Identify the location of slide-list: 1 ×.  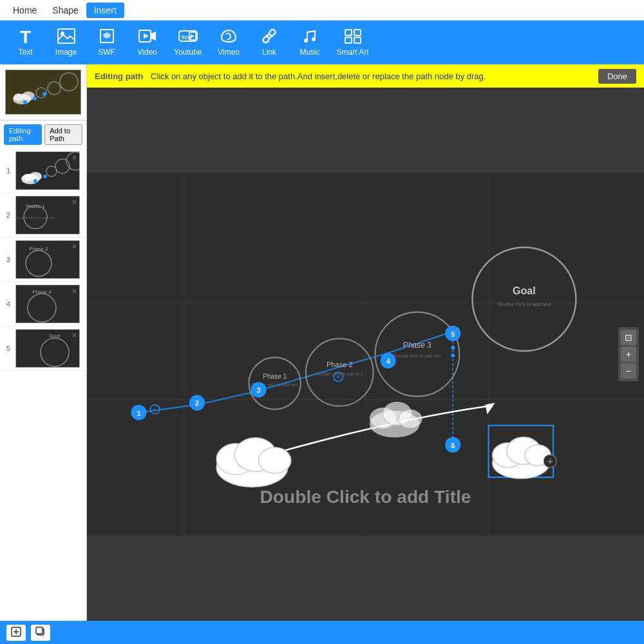
(43, 385).